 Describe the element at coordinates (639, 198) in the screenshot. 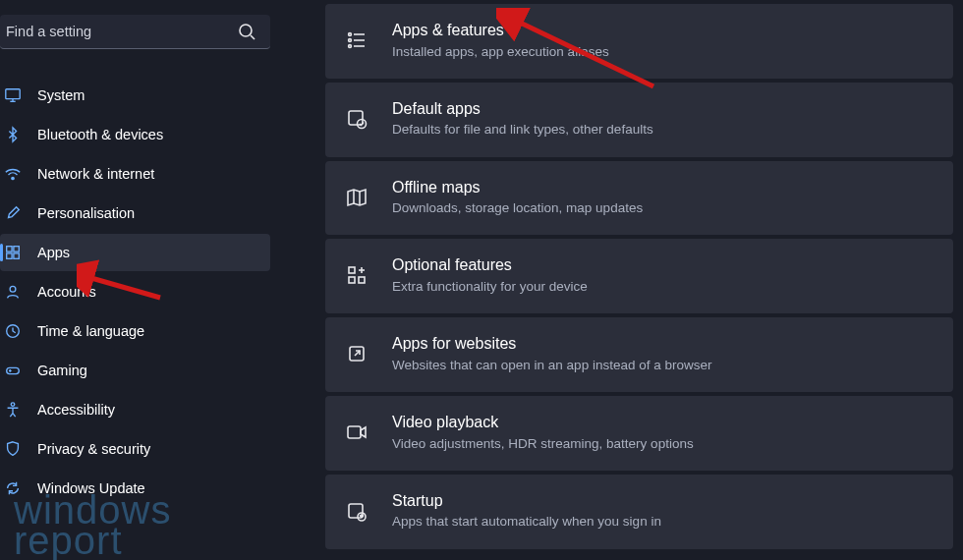

I see `card-offline-maps: Offline maps Downloads, storage location…` at that location.